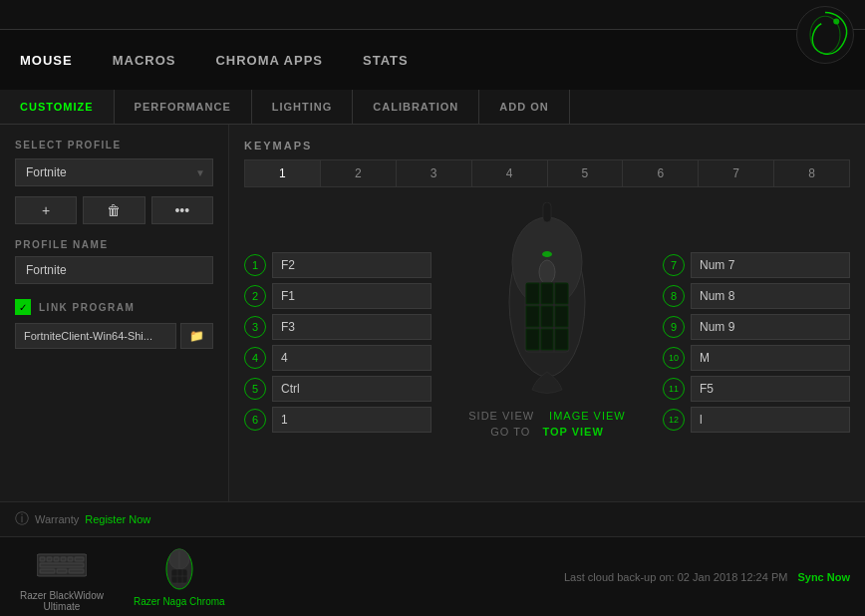 This screenshot has height=616, width=865. What do you see at coordinates (524, 107) in the screenshot?
I see `sub-nav-addon: ADD ON` at bounding box center [524, 107].